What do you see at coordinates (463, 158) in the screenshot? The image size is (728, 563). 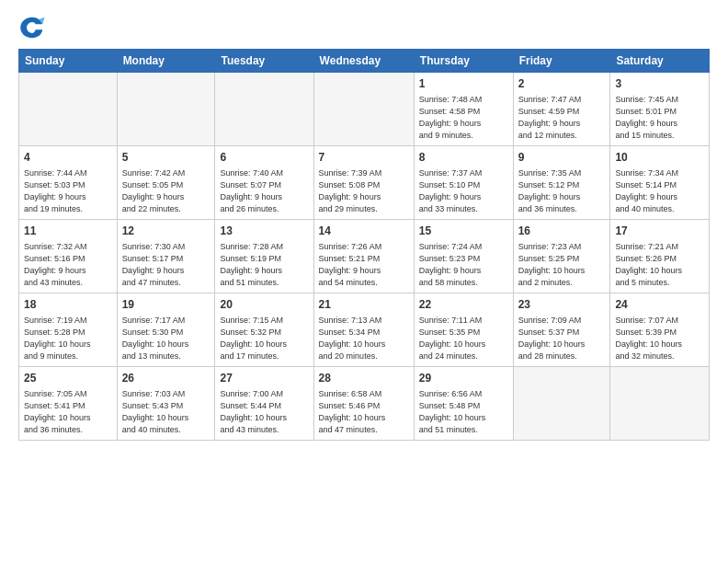 I see `day-number: 8` at bounding box center [463, 158].